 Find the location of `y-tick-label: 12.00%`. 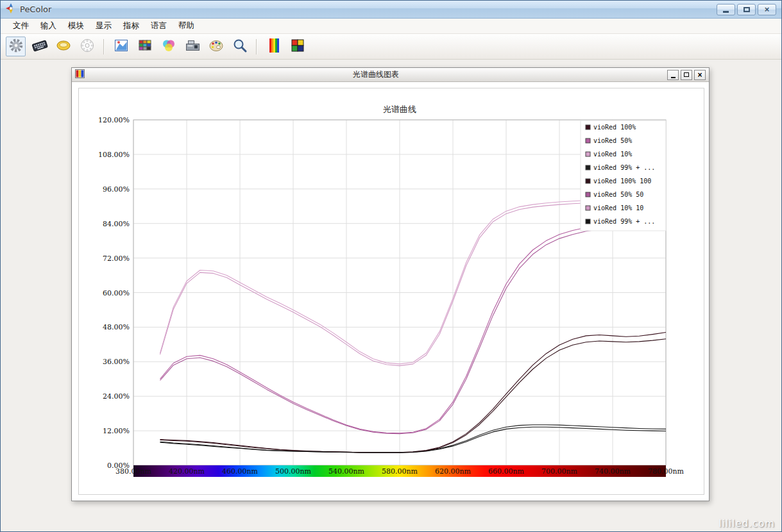

y-tick-label: 12.00% is located at coordinates (116, 431).